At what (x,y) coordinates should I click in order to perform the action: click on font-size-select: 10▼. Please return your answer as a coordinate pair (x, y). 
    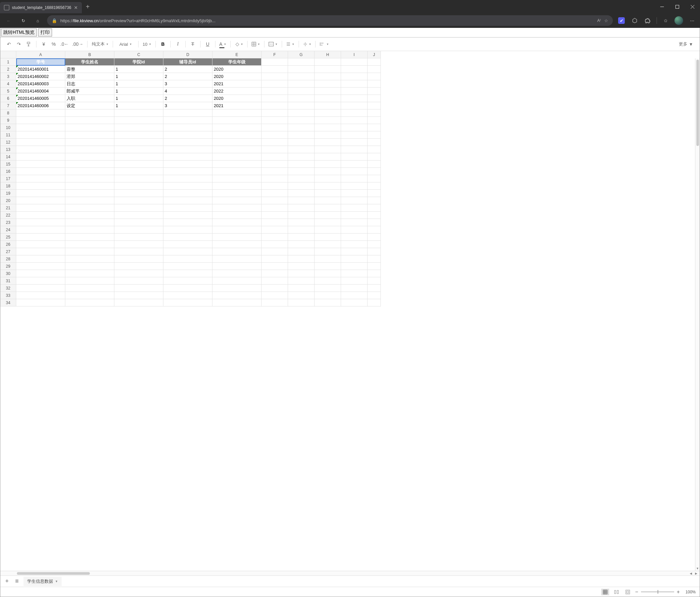
    Looking at the image, I should click on (147, 44).